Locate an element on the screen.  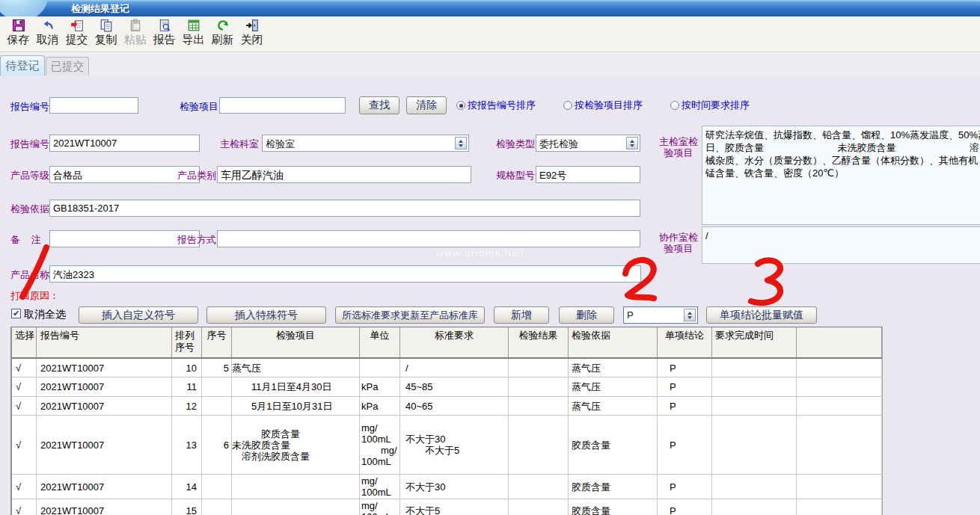
column-header: 检验结果 is located at coordinates (539, 342).